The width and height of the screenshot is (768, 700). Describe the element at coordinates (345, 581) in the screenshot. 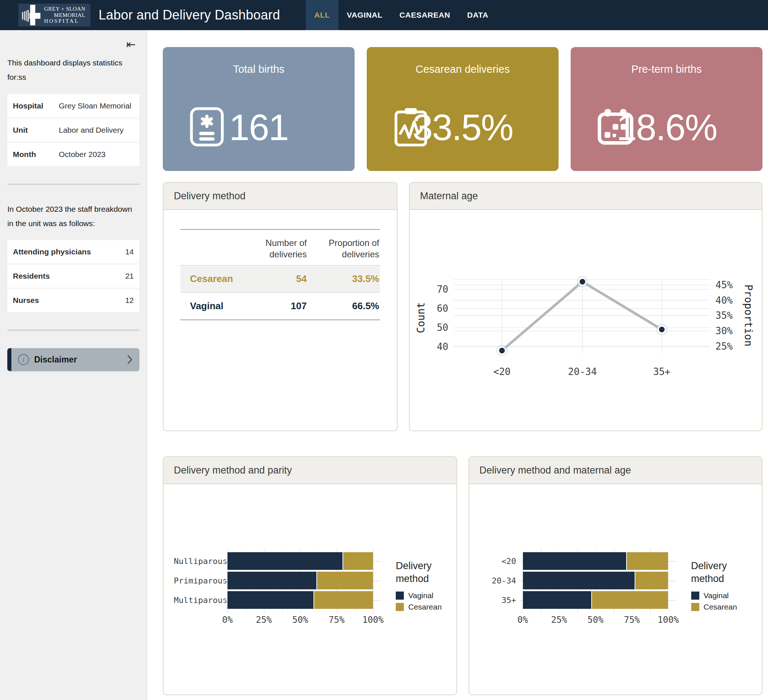

I see `bar-cesarean-Primiparous` at that location.